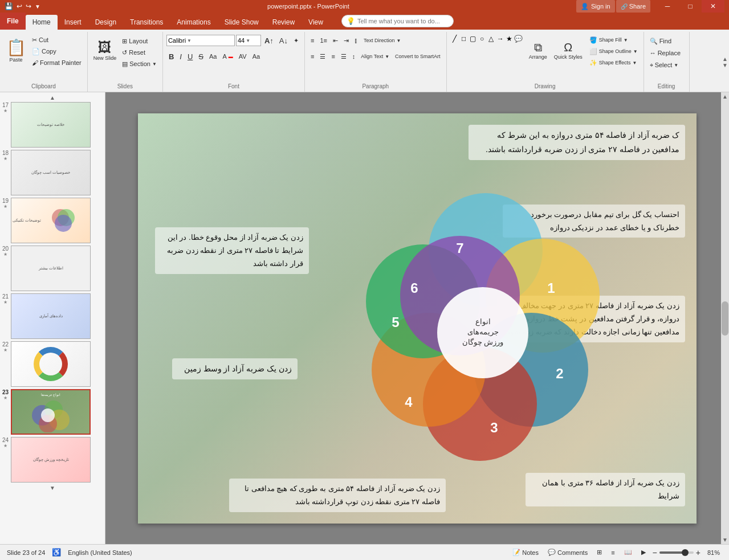 Image resolution: width=729 pixels, height=560 pixels. I want to click on slide-thumb-17: 17 ★ خلاصه توضیحات, so click(52, 125).